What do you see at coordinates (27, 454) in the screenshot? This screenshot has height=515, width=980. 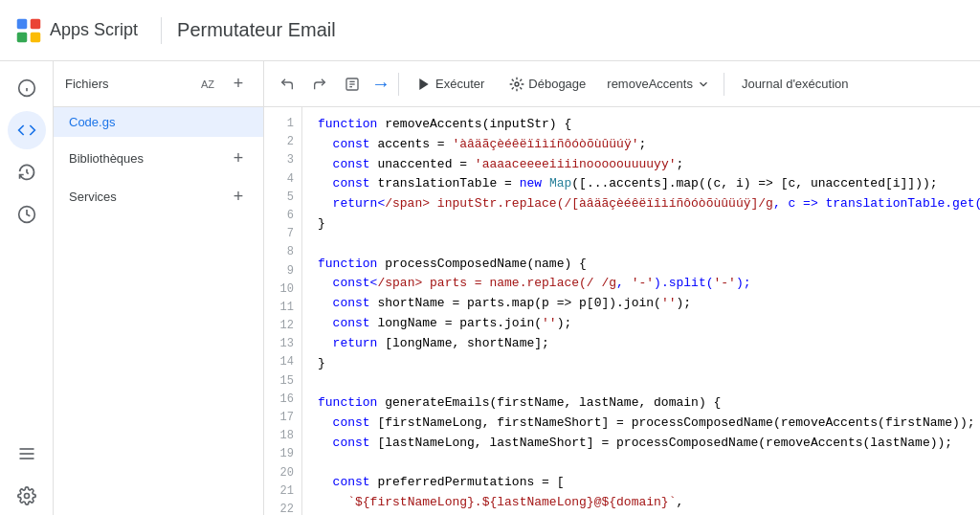 I see `menu-icon-btn` at bounding box center [27, 454].